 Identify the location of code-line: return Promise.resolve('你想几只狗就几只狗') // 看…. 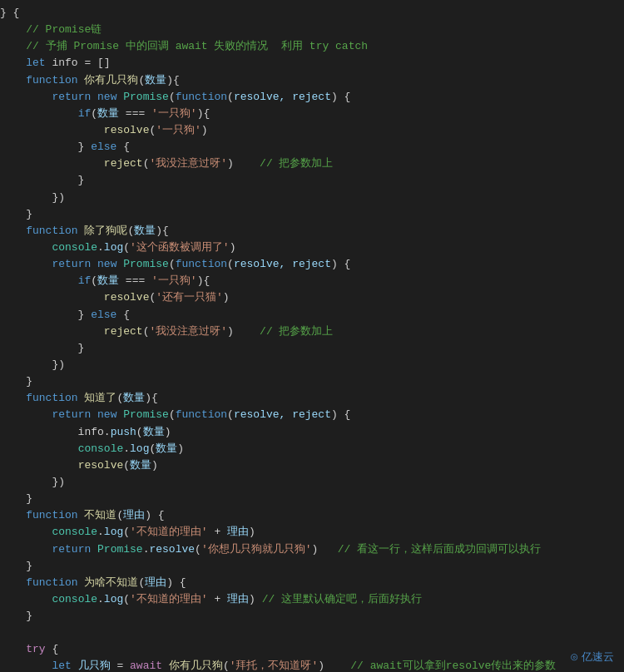
(312, 550).